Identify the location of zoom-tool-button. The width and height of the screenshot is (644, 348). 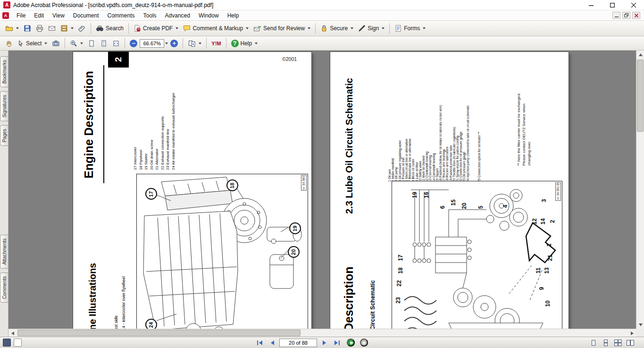
(76, 43).